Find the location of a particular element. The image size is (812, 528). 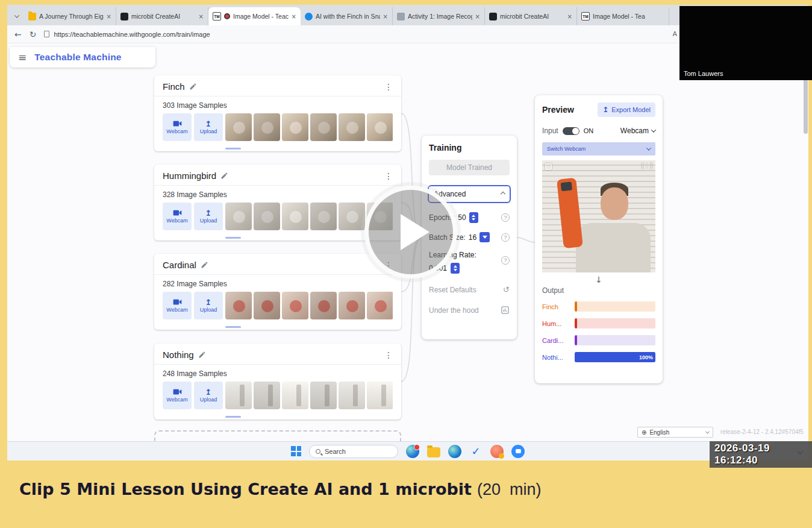

camera-icon is located at coordinates (177, 392).